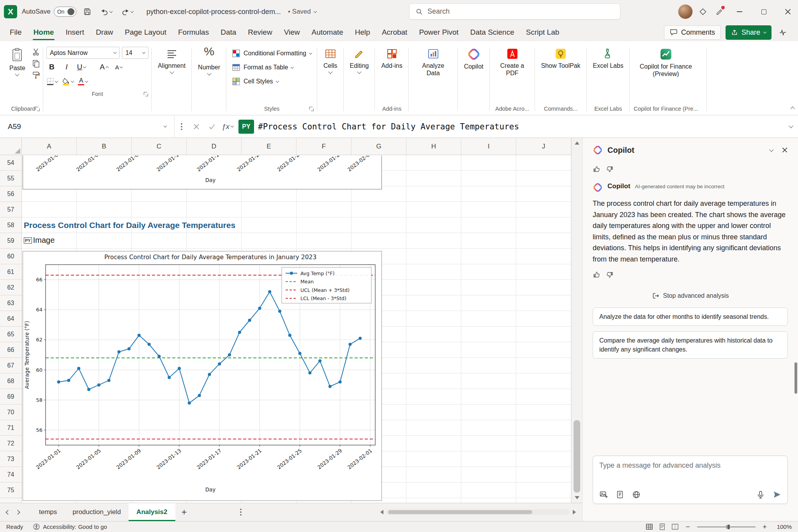 This screenshot has height=532, width=798. I want to click on add-sheet-button: +, so click(184, 512).